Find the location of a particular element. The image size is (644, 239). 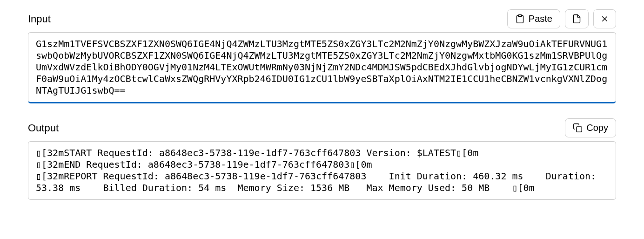

paste-button: Paste is located at coordinates (534, 19).